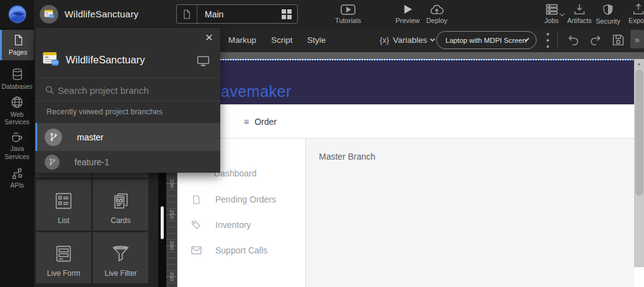 This screenshot has height=287, width=644. What do you see at coordinates (17, 86) in the screenshot?
I see `sidebar-item-label: Databases` at bounding box center [17, 86].